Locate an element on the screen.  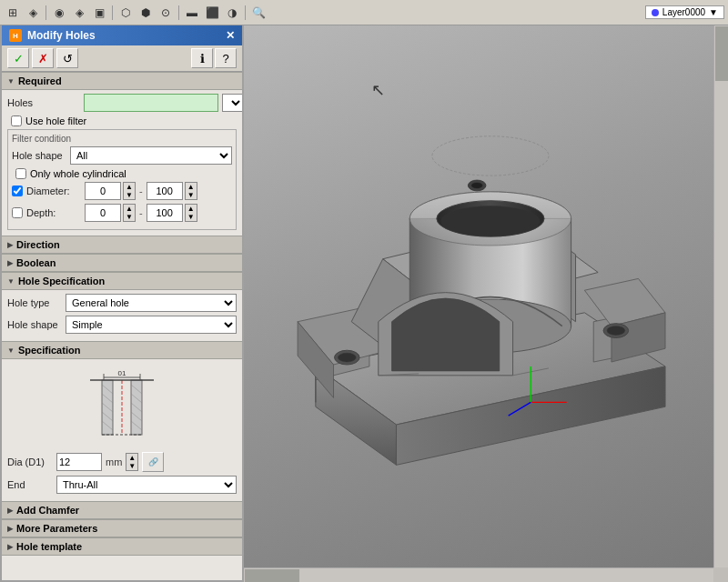
ok-button: ✓ is located at coordinates (18, 58).